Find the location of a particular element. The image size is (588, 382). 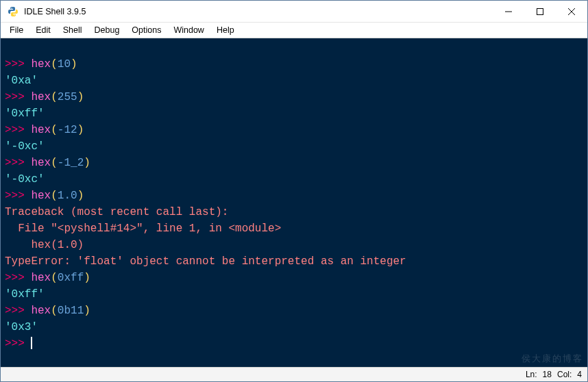

token-num: 0xff is located at coordinates (71, 278).